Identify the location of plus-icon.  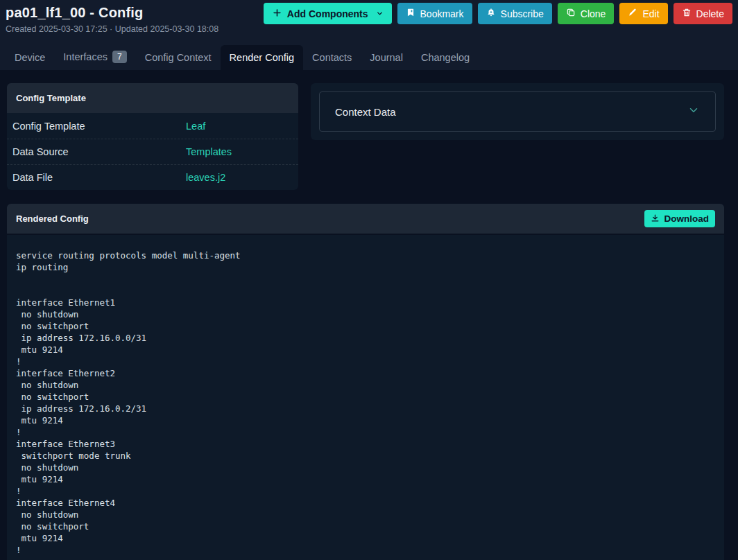
(277, 14).